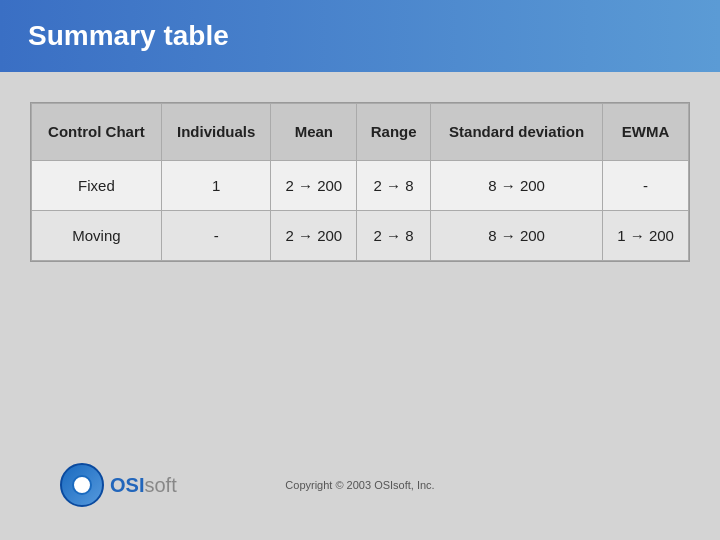  What do you see at coordinates (394, 132) in the screenshot?
I see `col-header-range: Range` at bounding box center [394, 132].